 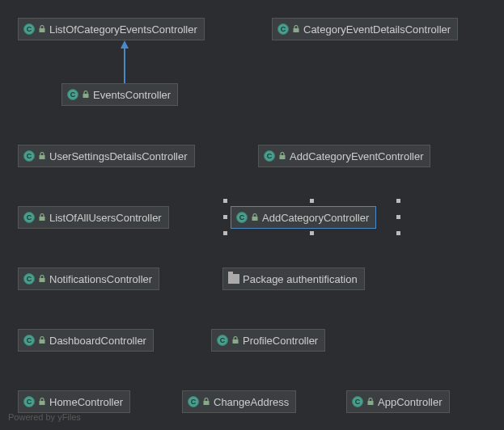 I want to click on class-node-user-settings-details: C UserSettingsDetailsController, so click(x=107, y=156).